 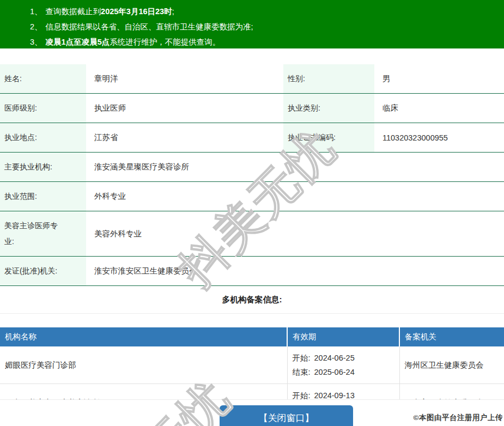 I want to click on table-row: 执业地点: 江苏省 执业证书编码: 110320323000955, so click(x=252, y=138).